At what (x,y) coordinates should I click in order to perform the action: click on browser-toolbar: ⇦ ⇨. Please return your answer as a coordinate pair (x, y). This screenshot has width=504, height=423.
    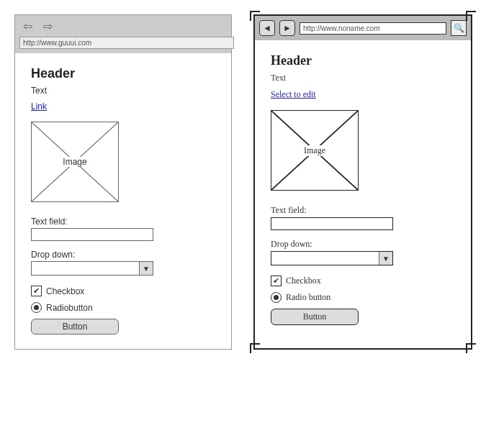
    Looking at the image, I should click on (123, 26).